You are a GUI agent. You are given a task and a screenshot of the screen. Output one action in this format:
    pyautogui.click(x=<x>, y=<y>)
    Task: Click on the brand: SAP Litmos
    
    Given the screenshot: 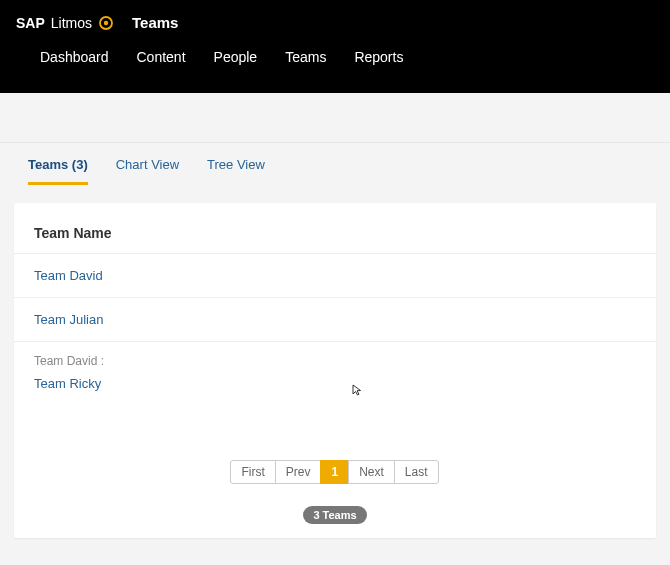 What is the action you would take?
    pyautogui.click(x=65, y=23)
    